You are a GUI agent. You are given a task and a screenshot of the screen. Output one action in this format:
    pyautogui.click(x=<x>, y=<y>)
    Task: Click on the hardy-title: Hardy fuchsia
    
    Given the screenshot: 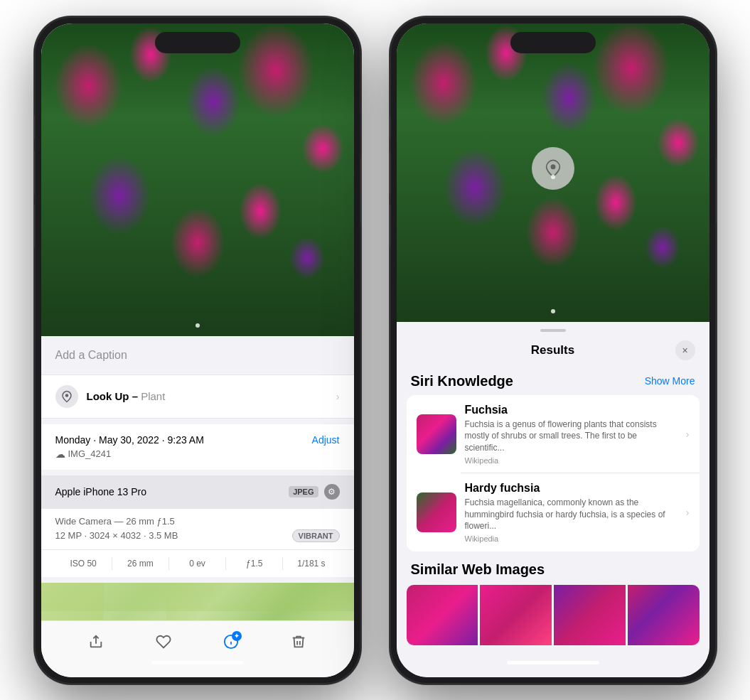 What is the action you would take?
    pyautogui.click(x=572, y=488)
    